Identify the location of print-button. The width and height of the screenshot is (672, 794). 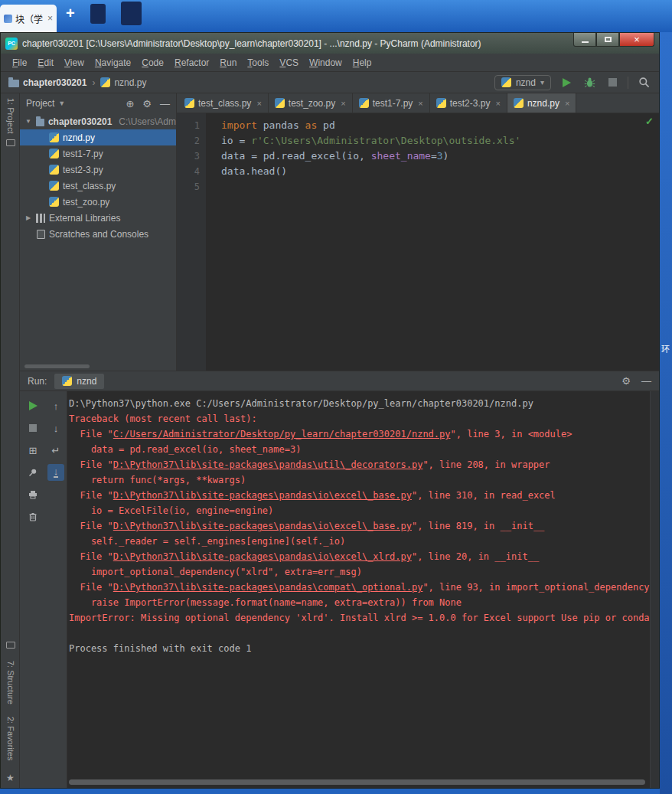
(33, 495).